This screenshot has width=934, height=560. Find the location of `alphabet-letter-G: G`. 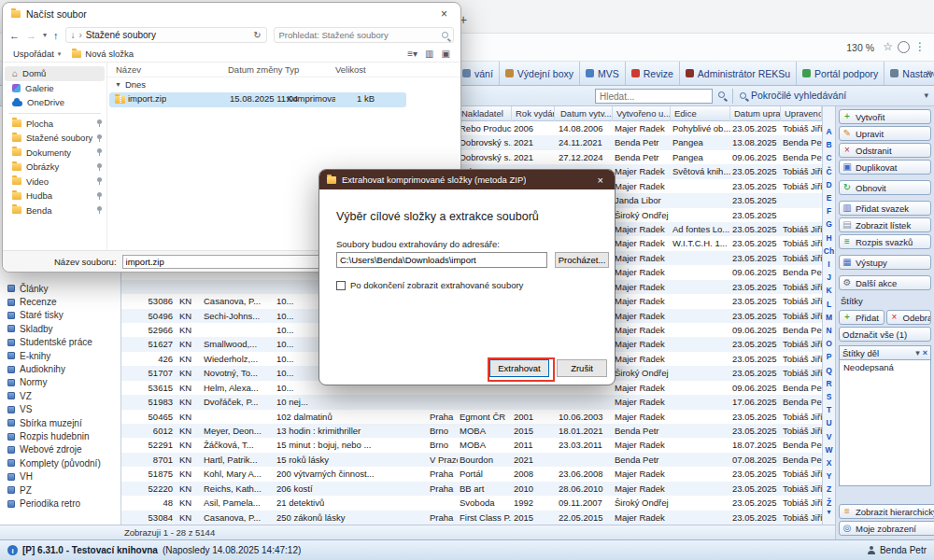

alphabet-letter-G: G is located at coordinates (829, 224).